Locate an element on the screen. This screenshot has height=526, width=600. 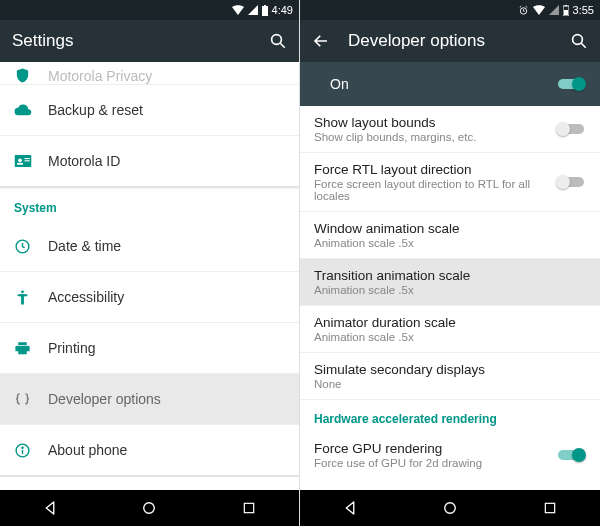
pref-summary: Force screen layout direction to RTL for… is located at coordinates (435, 190).